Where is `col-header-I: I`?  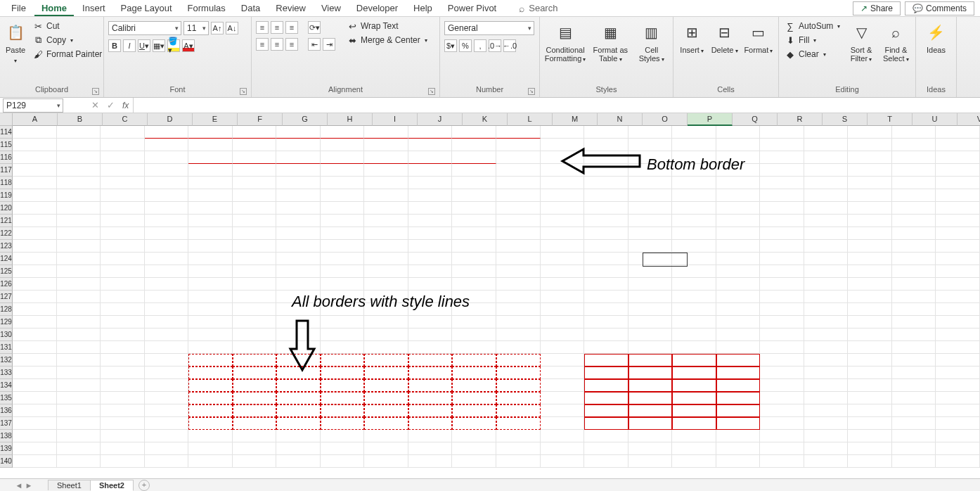 col-header-I: I is located at coordinates (395, 120).